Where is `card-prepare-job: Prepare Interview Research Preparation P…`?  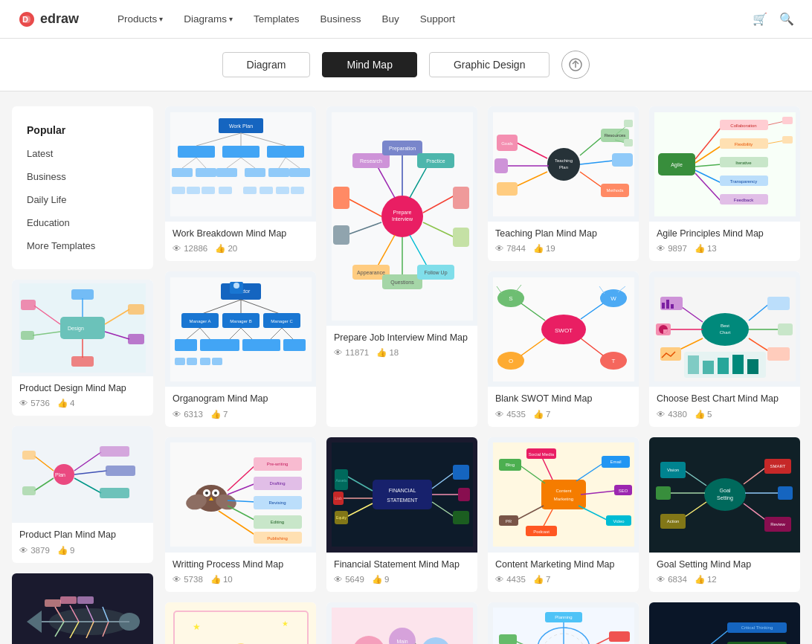
card-prepare-job: Prepare Interview Research Preparation P… is located at coordinates (402, 266).